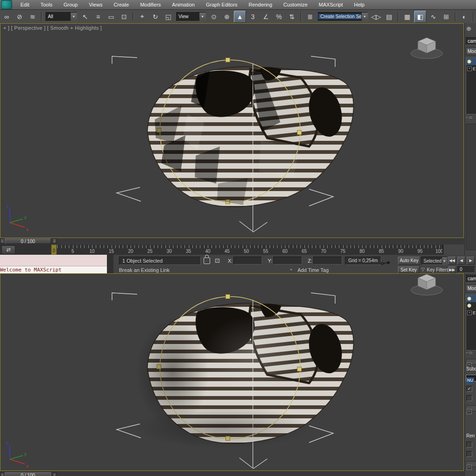 The width and height of the screenshot is (476, 476). Describe the element at coordinates (183, 5) in the screenshot. I see `menu-animation: Animation` at that location.